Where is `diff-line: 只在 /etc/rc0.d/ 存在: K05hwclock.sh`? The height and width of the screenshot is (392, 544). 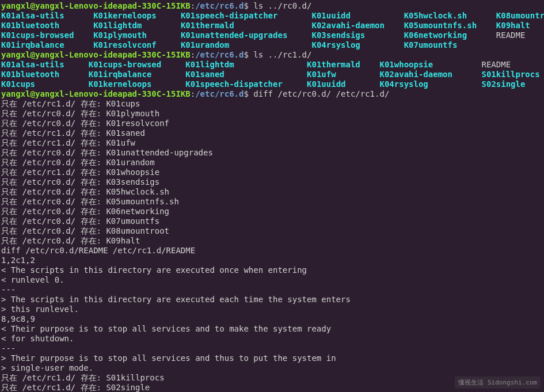
diff-line: 只在 /etc/rc0.d/ 存在: K05hwclock.sh is located at coordinates (272, 192).